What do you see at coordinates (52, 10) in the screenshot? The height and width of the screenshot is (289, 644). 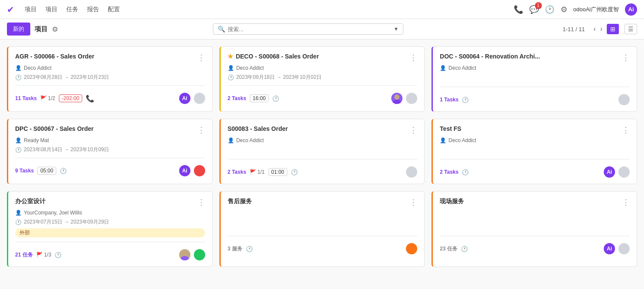 I see `nav-project2: 项目` at bounding box center [52, 10].